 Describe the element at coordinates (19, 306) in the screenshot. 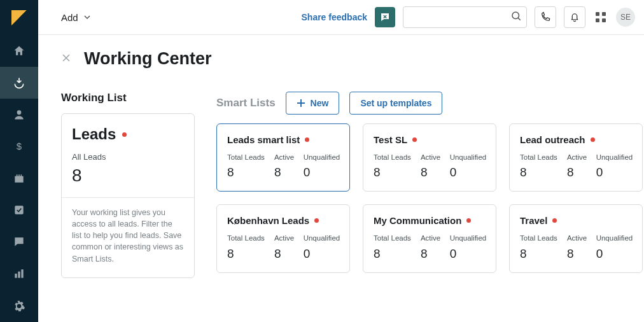

I see `nav-settings` at that location.